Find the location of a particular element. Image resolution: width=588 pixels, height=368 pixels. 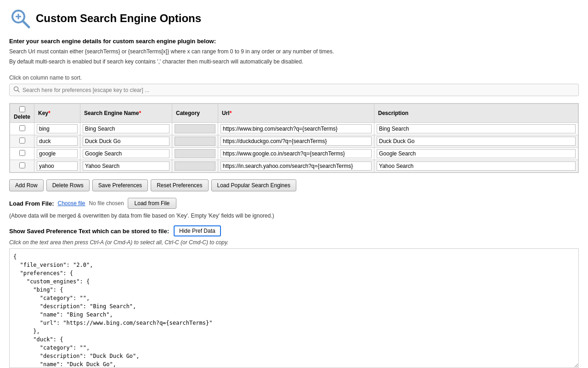

no-file-chosen-text: No file chosen is located at coordinates (107, 203).